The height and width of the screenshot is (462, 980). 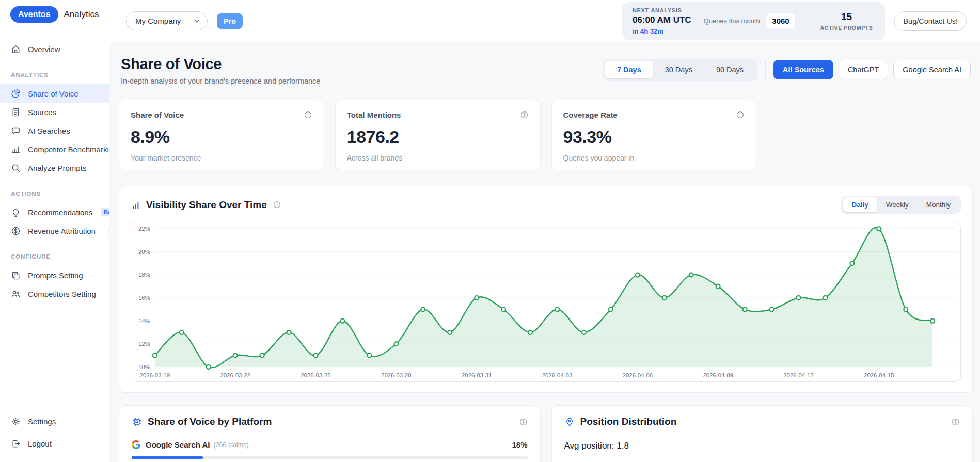 I want to click on active-prompts-block: 15 ACTIVE PROMPTS, so click(x=848, y=21).